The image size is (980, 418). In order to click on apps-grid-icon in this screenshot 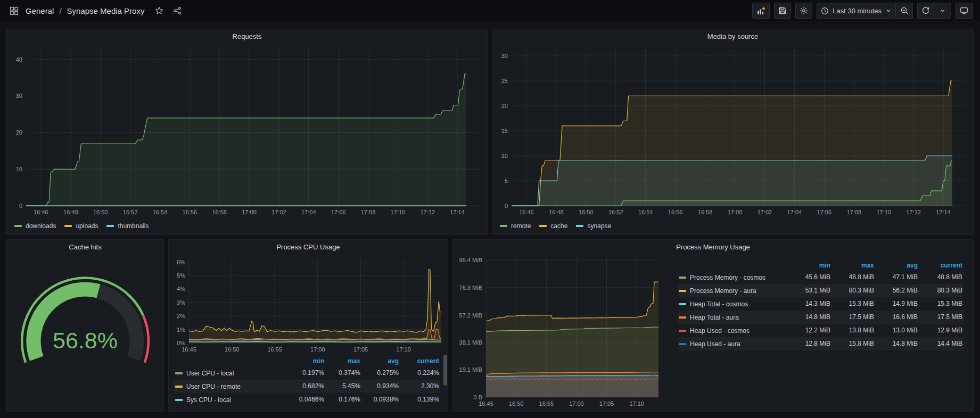, I will do `click(14, 11)`.